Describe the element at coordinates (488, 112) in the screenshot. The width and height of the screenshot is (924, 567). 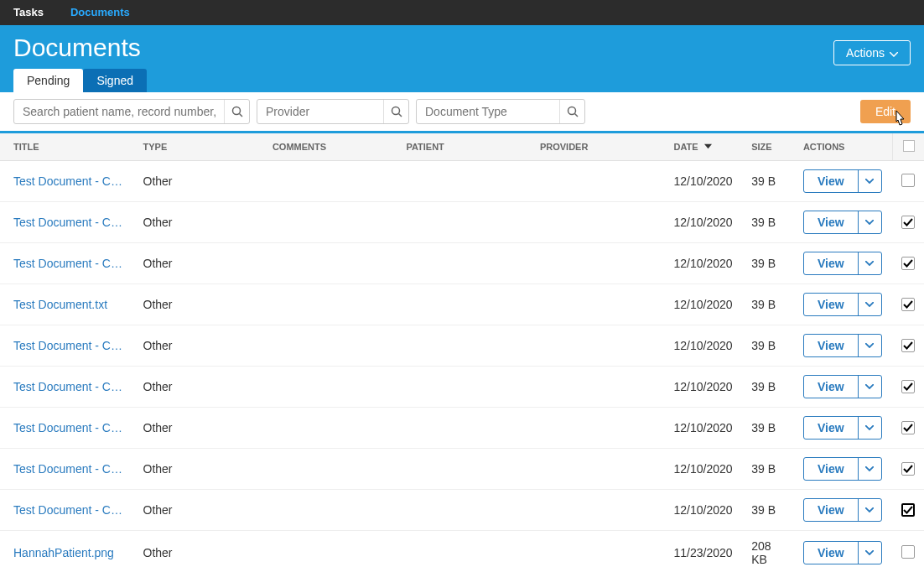
I see `doctype-input` at that location.